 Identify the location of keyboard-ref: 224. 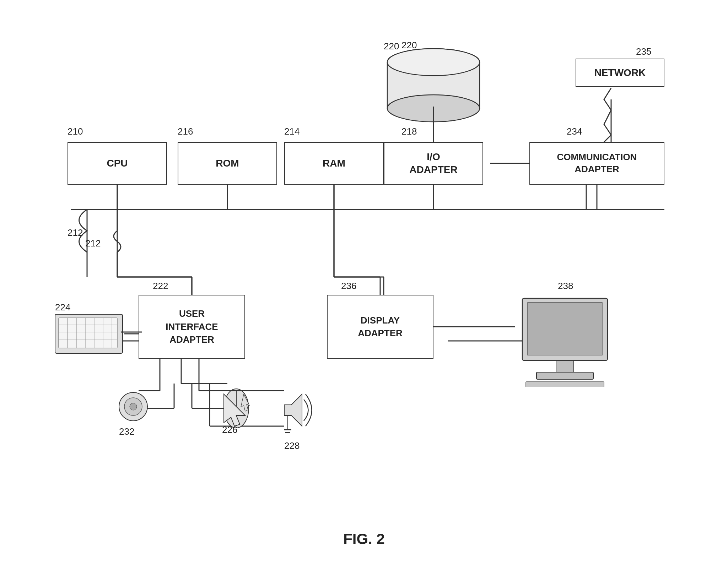
(63, 308).